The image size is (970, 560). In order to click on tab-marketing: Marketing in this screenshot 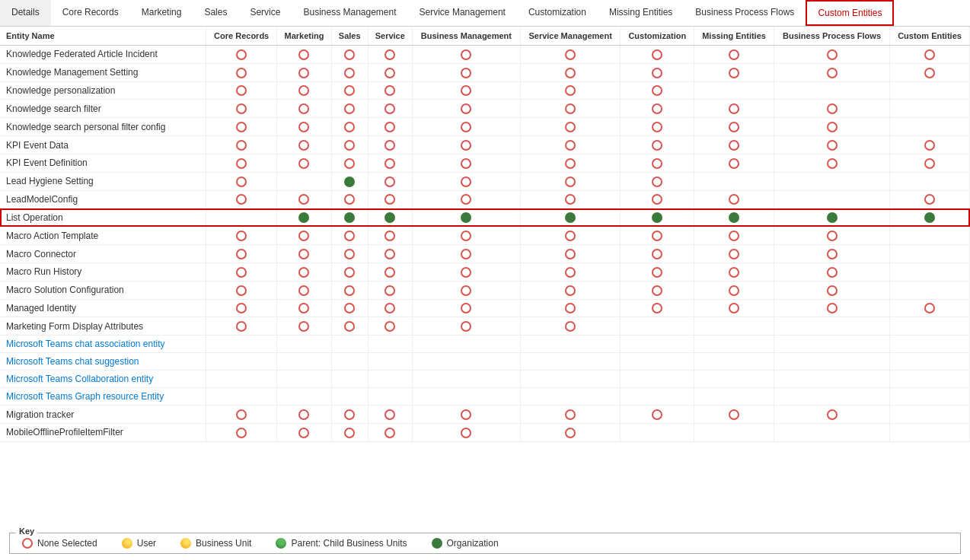, I will do `click(161, 13)`.